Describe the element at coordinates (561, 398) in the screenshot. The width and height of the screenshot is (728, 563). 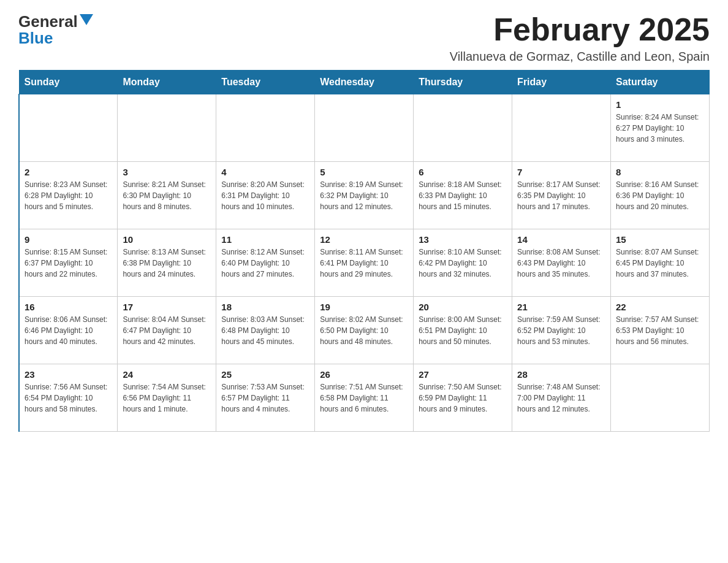
I see `day-info: Sunrise: 7:48 AM Sunset: 7:00 PM Dayligh…` at that location.